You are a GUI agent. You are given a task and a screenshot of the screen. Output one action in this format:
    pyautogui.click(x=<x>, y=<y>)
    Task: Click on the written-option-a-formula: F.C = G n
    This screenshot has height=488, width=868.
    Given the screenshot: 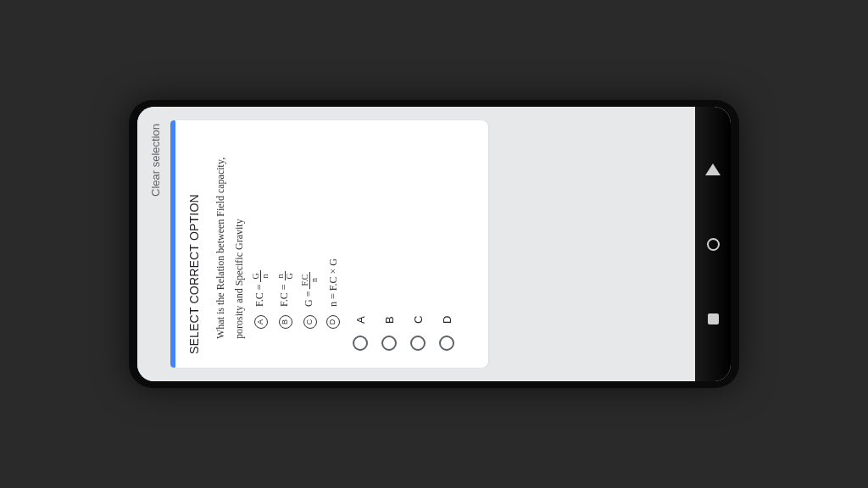 What is the action you would take?
    pyautogui.click(x=261, y=288)
    